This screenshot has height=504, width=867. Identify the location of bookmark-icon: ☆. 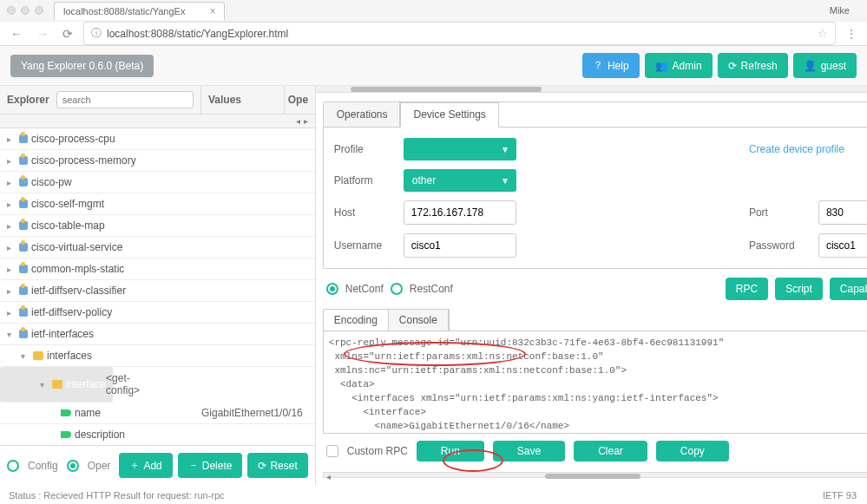
(823, 33).